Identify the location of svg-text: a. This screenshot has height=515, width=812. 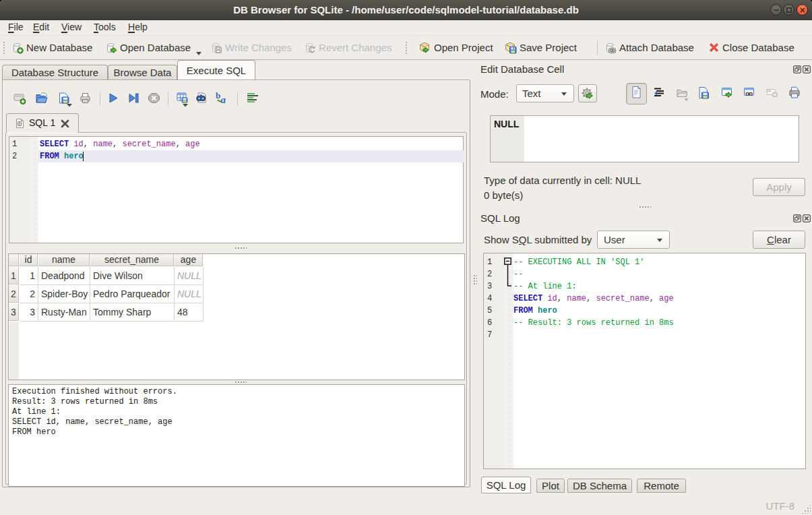
(224, 100).